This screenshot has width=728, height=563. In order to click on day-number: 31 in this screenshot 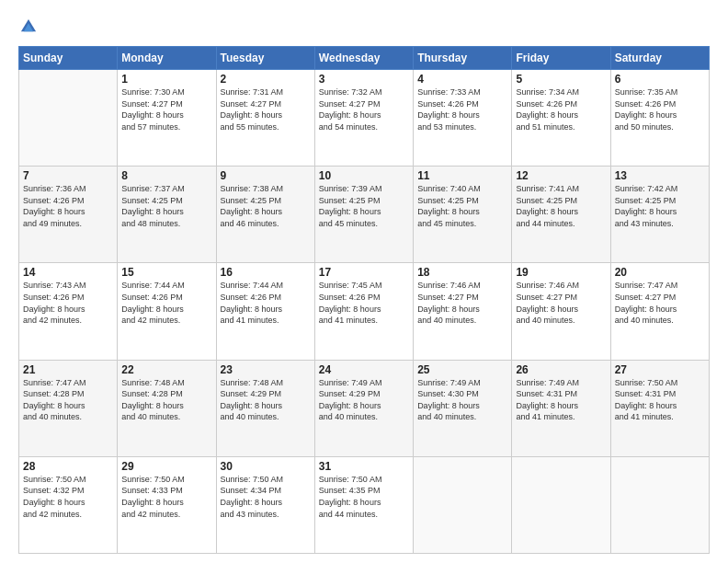, I will do `click(364, 466)`.